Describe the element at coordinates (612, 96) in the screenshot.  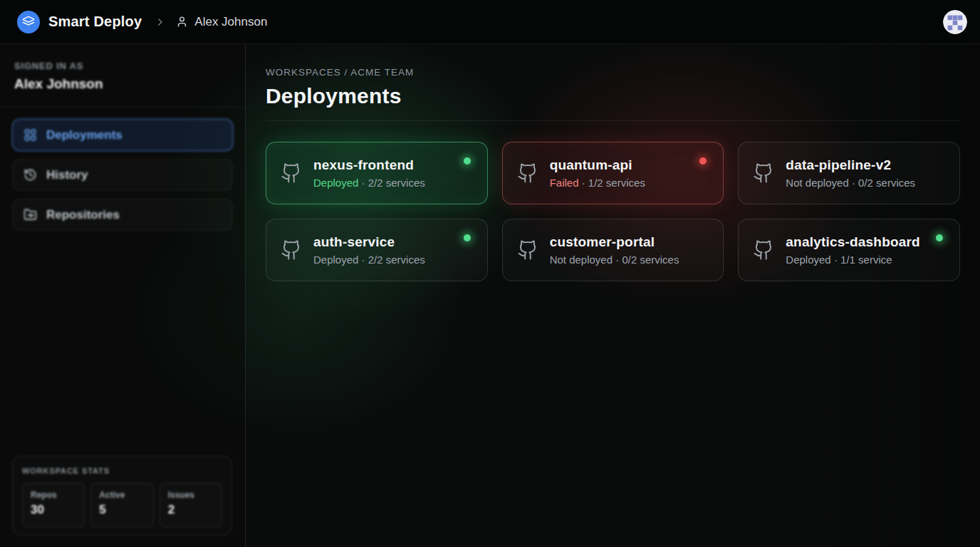
I see `page-title: Deployments` at that location.